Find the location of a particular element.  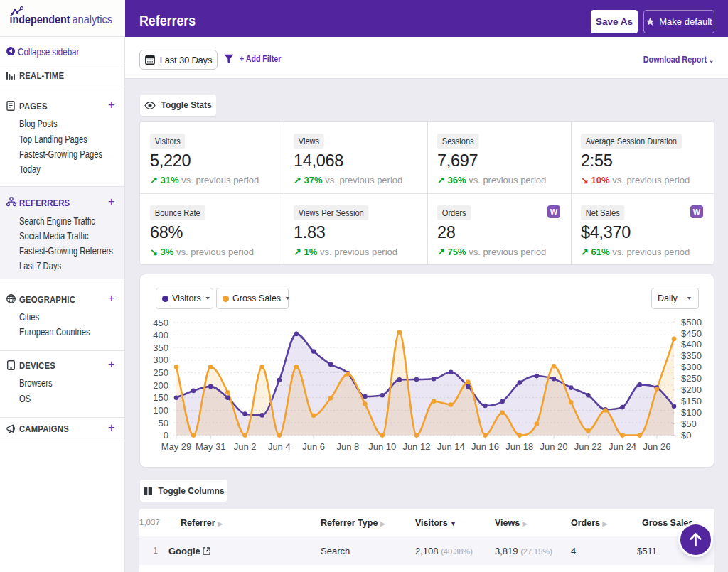

svg-text: $450 is located at coordinates (691, 334).